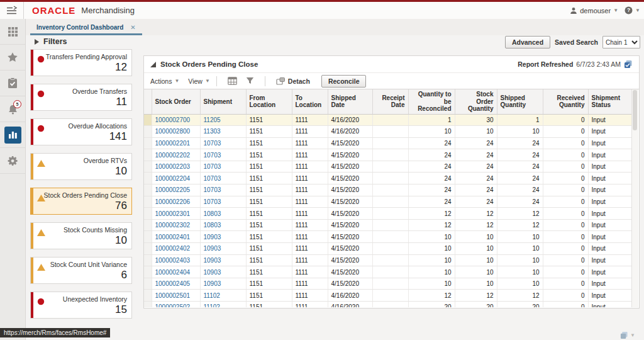 Image resolution: width=644 pixels, height=340 pixels. Describe the element at coordinates (638, 11) in the screenshot. I see `help-caret-icon: ▼` at that location.